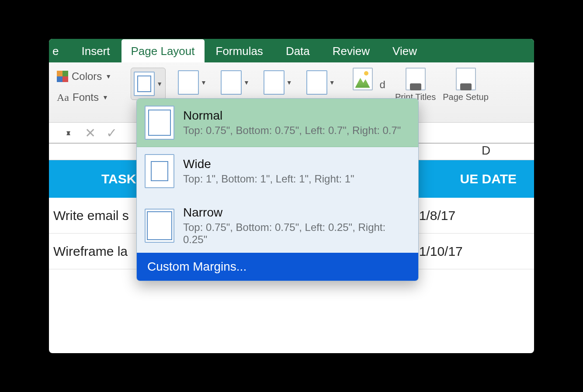  I want to click on margin-wide-detail: Top: 1", Bottom: 1", Left: 1", Right: 1", so click(269, 179).